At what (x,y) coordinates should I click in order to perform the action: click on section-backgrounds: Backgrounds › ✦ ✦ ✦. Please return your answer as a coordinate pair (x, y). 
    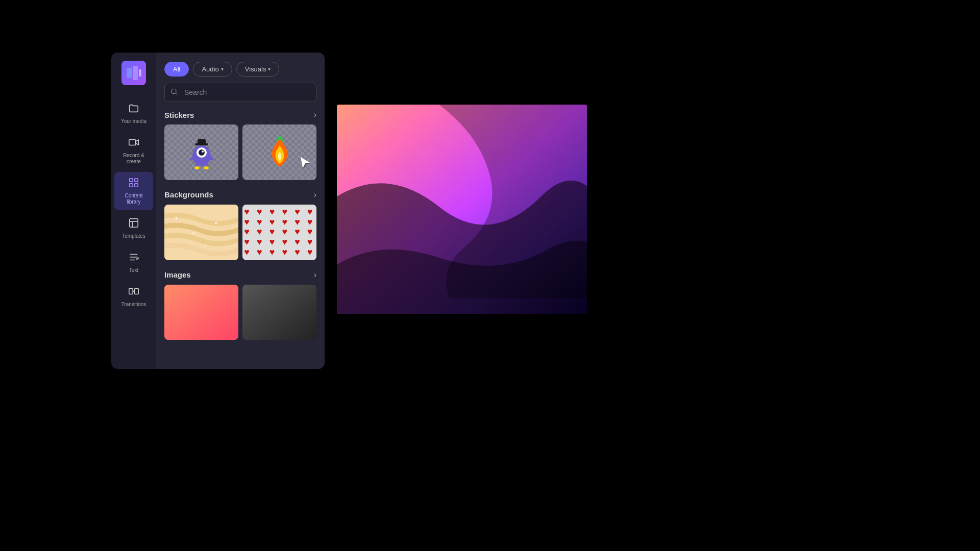
    Looking at the image, I should click on (240, 226).